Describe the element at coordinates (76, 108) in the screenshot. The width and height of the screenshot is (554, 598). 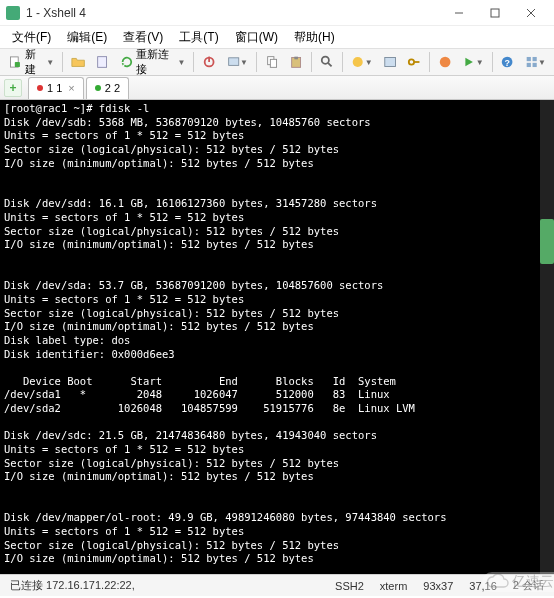
I see `terminal-prompt: [root@rac1 ~]# fdisk -l` at that location.